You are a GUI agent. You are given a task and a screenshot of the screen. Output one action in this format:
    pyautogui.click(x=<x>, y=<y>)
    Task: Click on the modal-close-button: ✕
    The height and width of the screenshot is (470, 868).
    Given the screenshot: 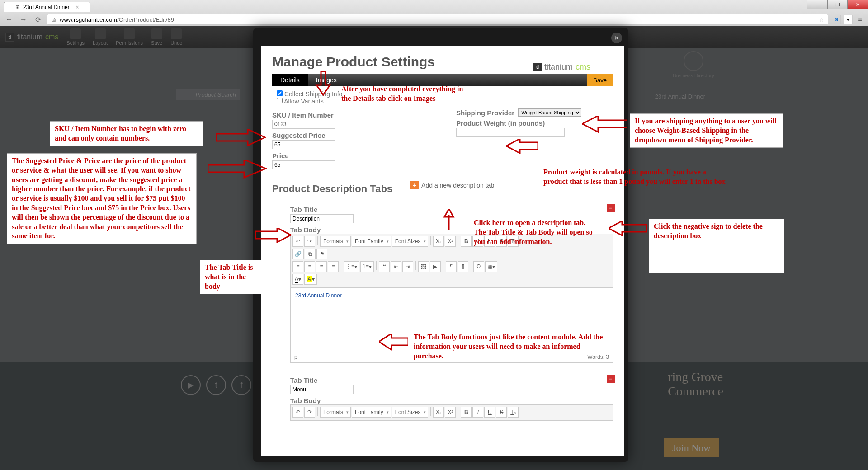 What is the action you would take?
    pyautogui.click(x=617, y=38)
    